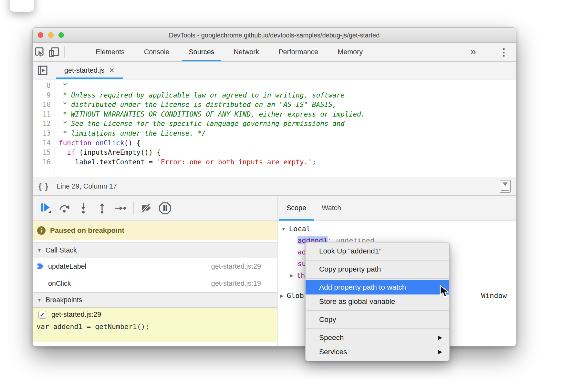  Describe the element at coordinates (302, 252) in the screenshot. I see `scope-var-partial: ad` at that location.